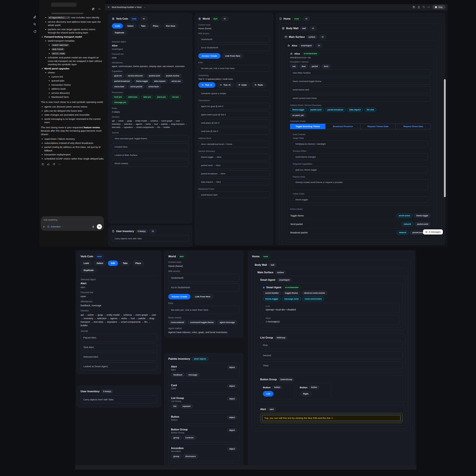 The image size is (476, 476). What do you see at coordinates (315, 67) in the screenshot?
I see `sense-chip: packet` at bounding box center [315, 67].